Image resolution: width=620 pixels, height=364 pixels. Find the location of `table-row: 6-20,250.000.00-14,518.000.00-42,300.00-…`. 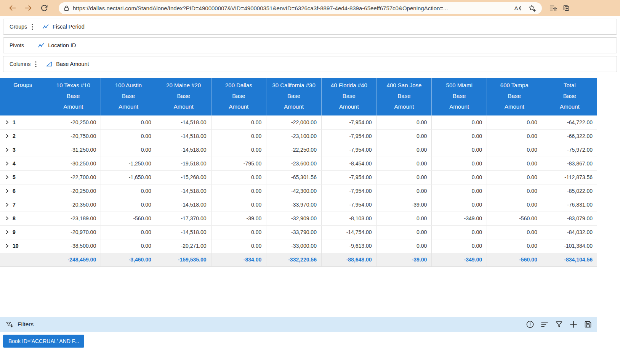

table-row: 6-20,250.000.00-14,518.000.00-42,300.00-… is located at coordinates (299, 191).